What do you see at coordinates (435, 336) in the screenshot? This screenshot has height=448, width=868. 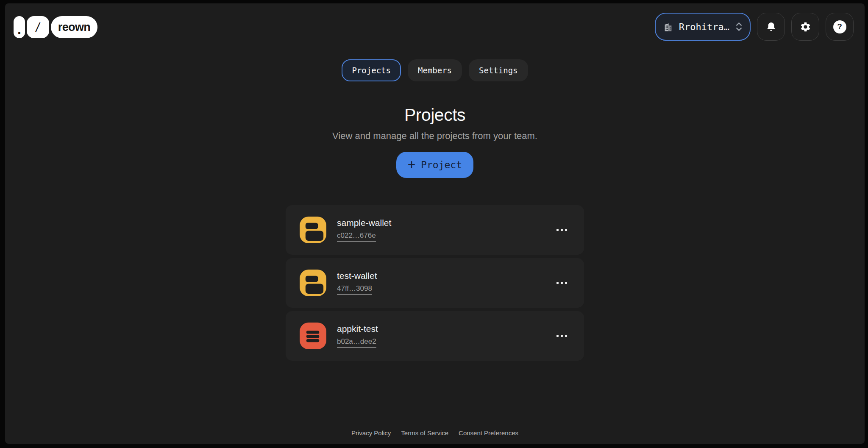 I see `project-card-appkit-test: appkit-test b02a…dee2` at bounding box center [435, 336].